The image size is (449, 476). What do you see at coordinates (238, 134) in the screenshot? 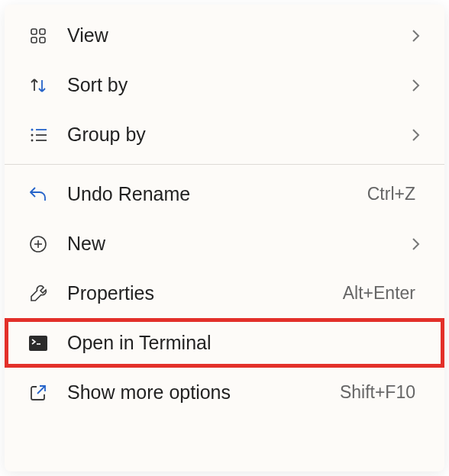
I see `menu-item-label: Group by` at bounding box center [238, 134].